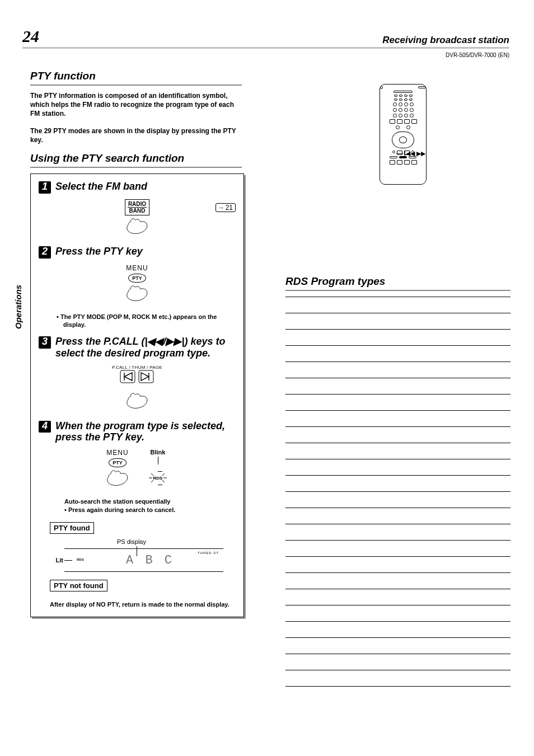 Image resolution: width=534 pixels, height=756 pixels. I want to click on step-2-title: Press the PTY key, so click(146, 252).